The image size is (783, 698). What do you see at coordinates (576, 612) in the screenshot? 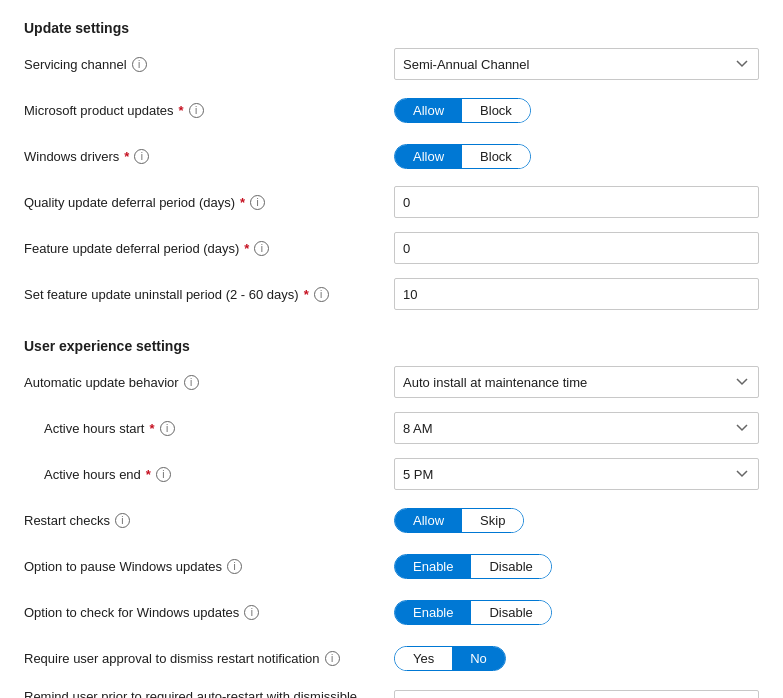
I see `option-check-updates-control: Enable Disable` at bounding box center [576, 612].